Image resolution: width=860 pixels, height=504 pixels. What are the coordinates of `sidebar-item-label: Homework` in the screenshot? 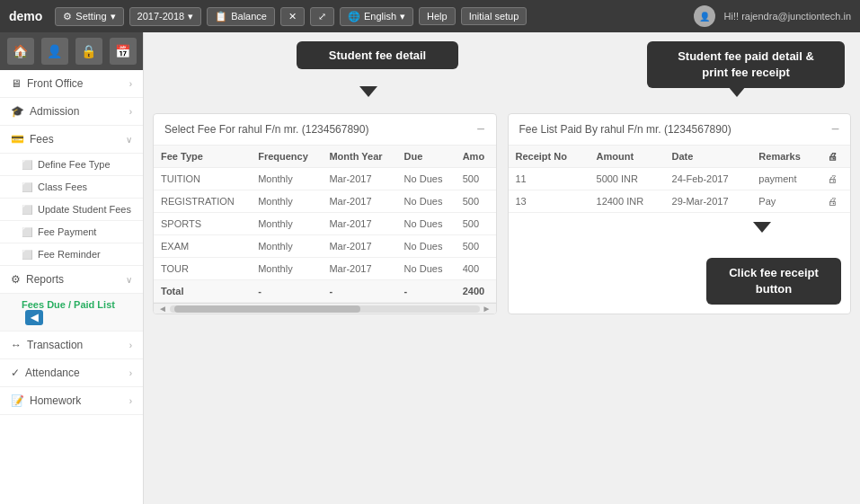 It's located at (56, 401).